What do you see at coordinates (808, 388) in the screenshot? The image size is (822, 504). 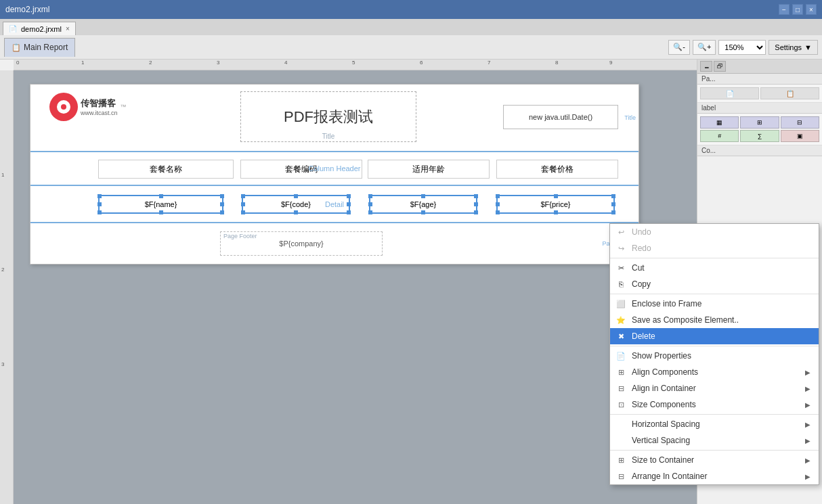 I see `align-container-arrow: ▶` at bounding box center [808, 388].